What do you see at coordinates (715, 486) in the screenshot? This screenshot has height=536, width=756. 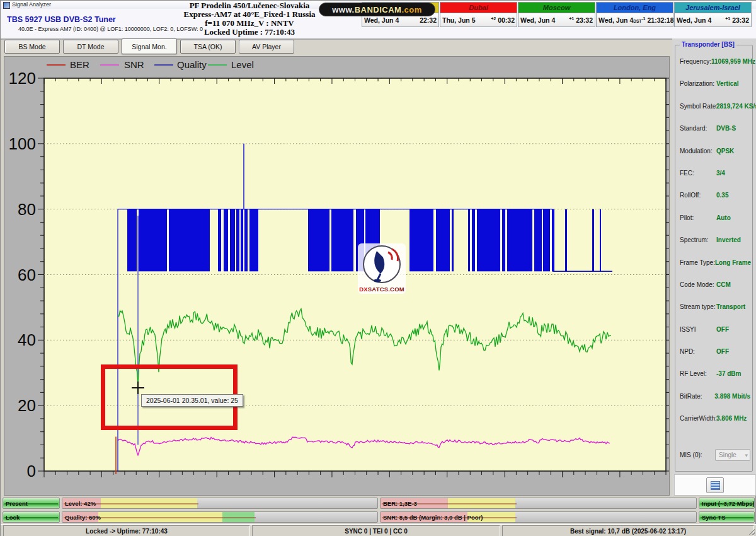 I see `sidebar-tool-button` at bounding box center [715, 486].